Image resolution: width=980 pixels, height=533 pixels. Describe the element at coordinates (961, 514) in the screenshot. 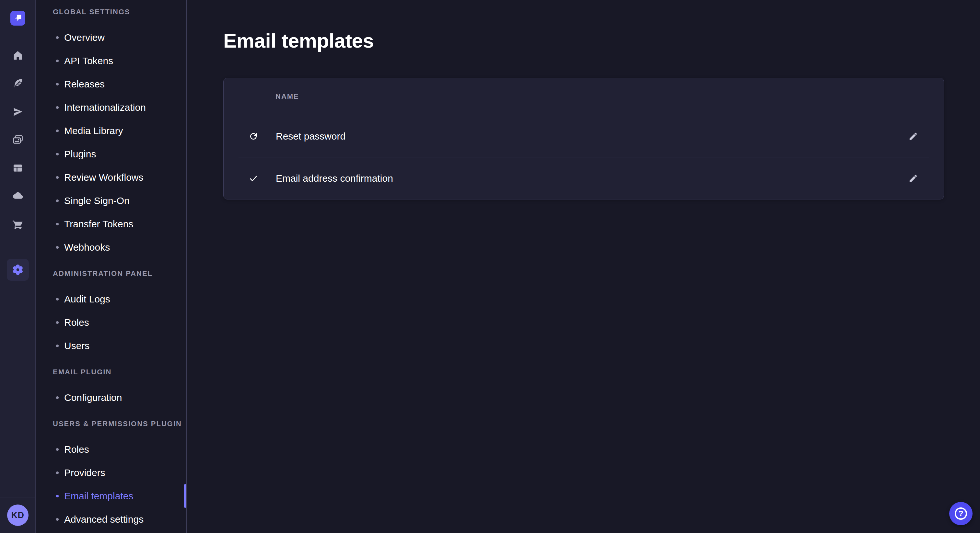

I see `help-button: ?` at that location.